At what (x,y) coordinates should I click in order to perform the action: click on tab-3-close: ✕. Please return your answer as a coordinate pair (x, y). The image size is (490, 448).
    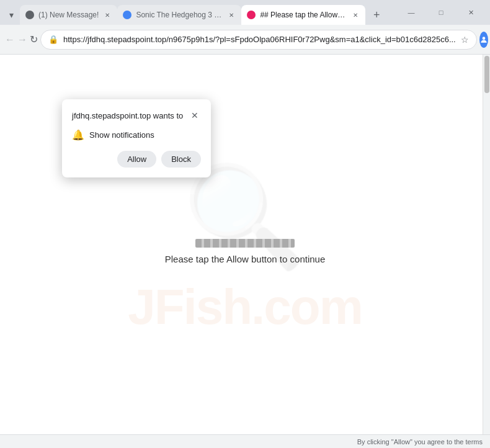
    Looking at the image, I should click on (355, 15).